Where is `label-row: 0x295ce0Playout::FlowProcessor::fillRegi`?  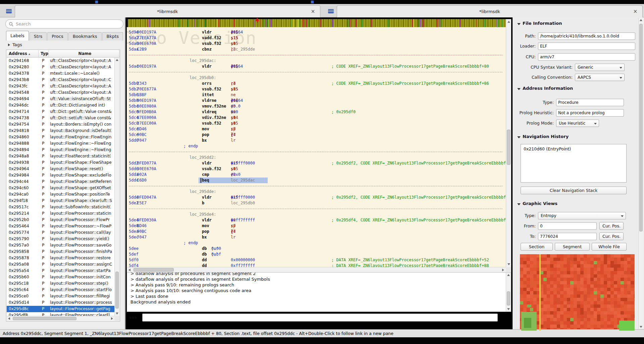
label-row: 0x295ce0Playout::FlowProcessor::fillRegi is located at coordinates (60, 296).